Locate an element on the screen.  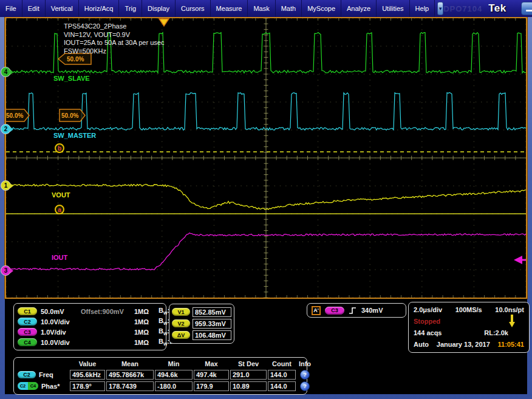
freq-source-badge: C2 is located at coordinates (27, 375).